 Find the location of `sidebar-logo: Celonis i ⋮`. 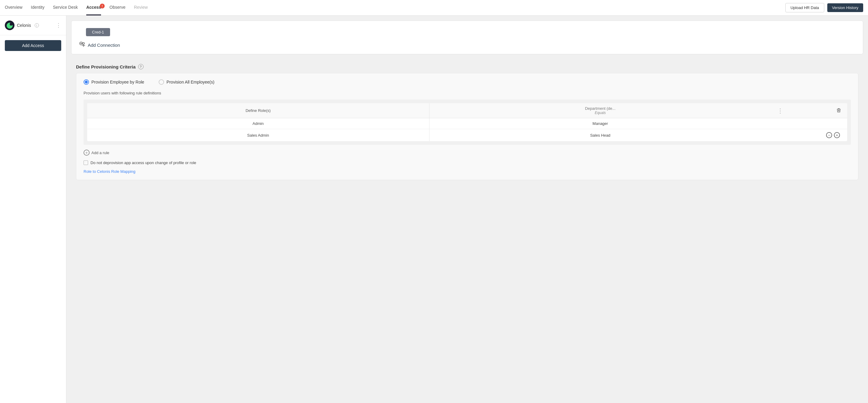

sidebar-logo: Celonis i ⋮ is located at coordinates (33, 28).